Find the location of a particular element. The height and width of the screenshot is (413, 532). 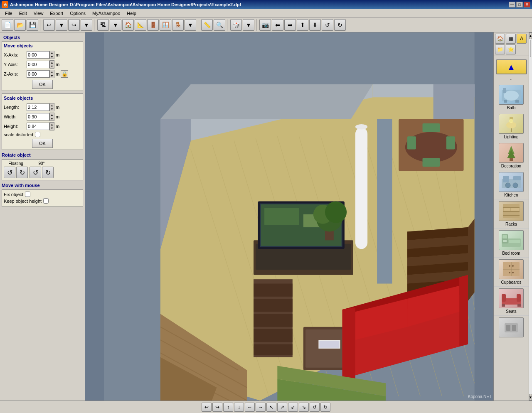

nav-forward: ↪ is located at coordinates (217, 407).